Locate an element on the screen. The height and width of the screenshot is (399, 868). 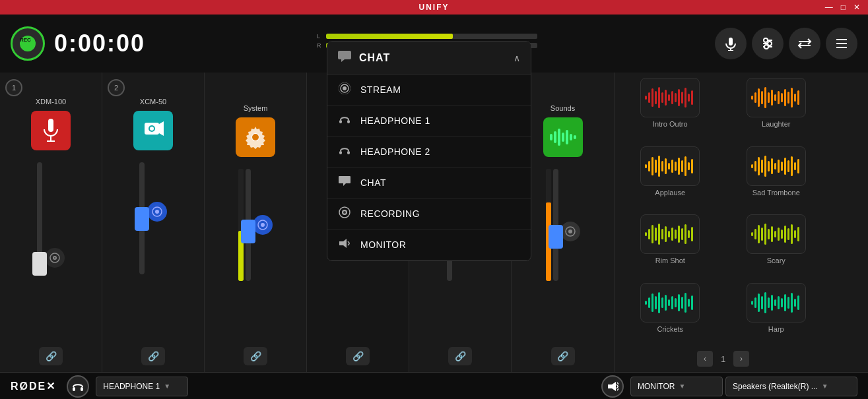
dropdown-item-chat: CHAT is located at coordinates (429, 183).